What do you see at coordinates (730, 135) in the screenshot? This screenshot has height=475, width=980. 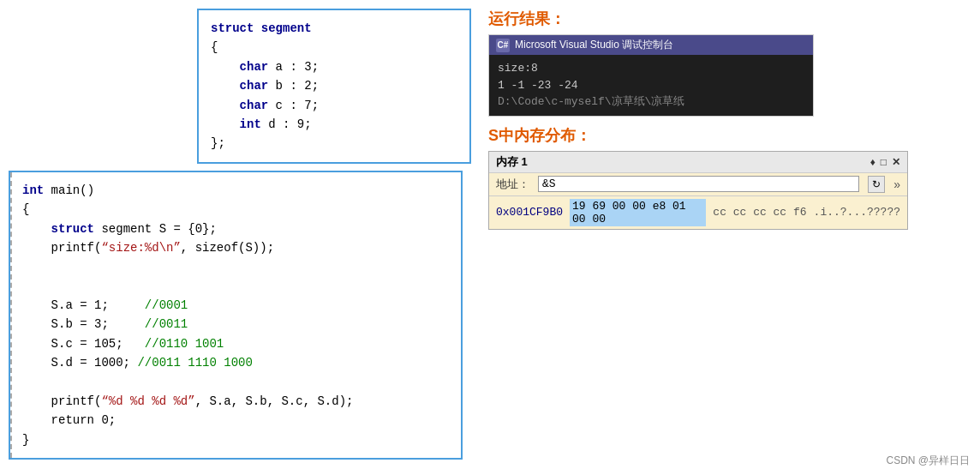 I see `memory-title: S中内存分布：` at bounding box center [730, 135].